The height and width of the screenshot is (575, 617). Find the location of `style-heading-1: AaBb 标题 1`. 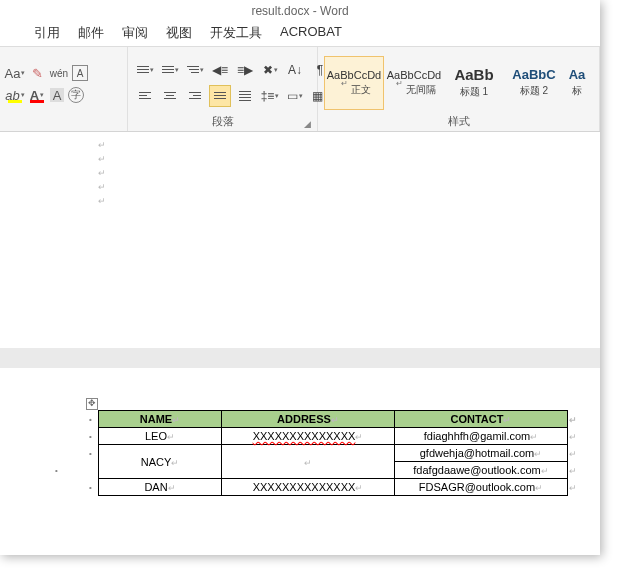

style-heading-1: AaBb 标题 1 is located at coordinates (474, 83).